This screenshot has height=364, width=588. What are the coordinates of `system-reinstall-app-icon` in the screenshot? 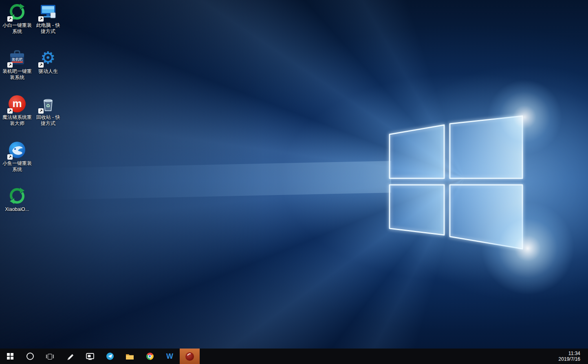 It's located at (190, 357).